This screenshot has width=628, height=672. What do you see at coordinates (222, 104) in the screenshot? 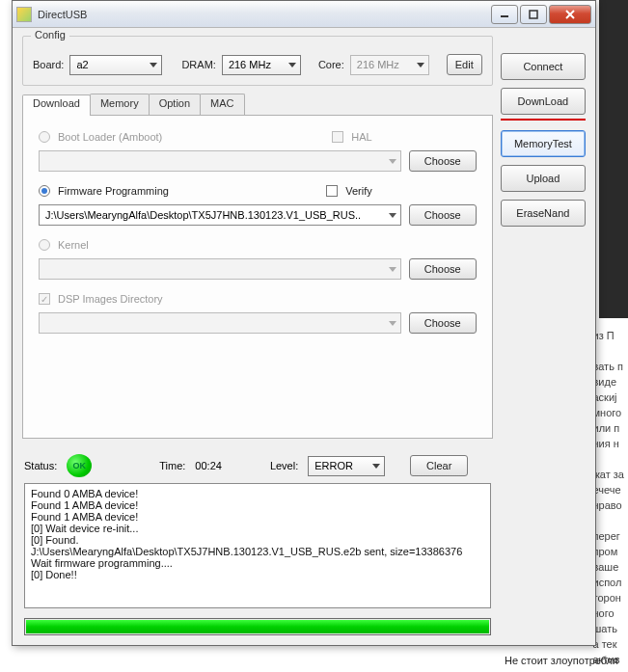
I see `tab-mac: MAC` at bounding box center [222, 104].